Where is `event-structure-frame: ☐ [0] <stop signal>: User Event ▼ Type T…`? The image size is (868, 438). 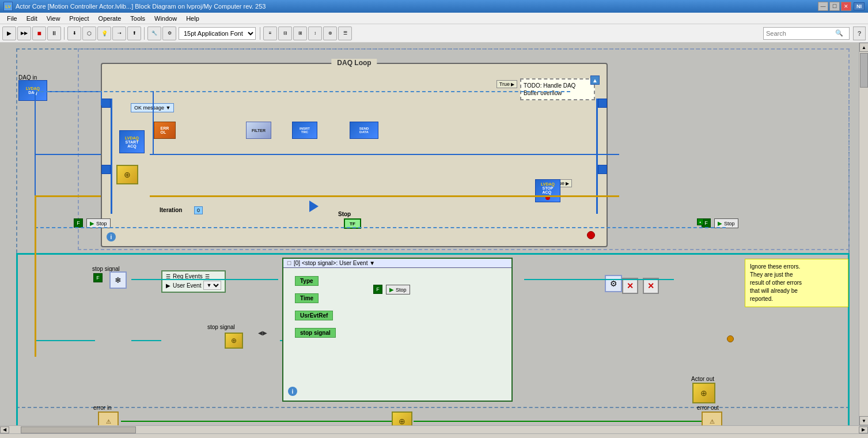 event-structure-frame: ☐ [0] <stop signal>: User Event ▼ Type T… is located at coordinates (397, 330).